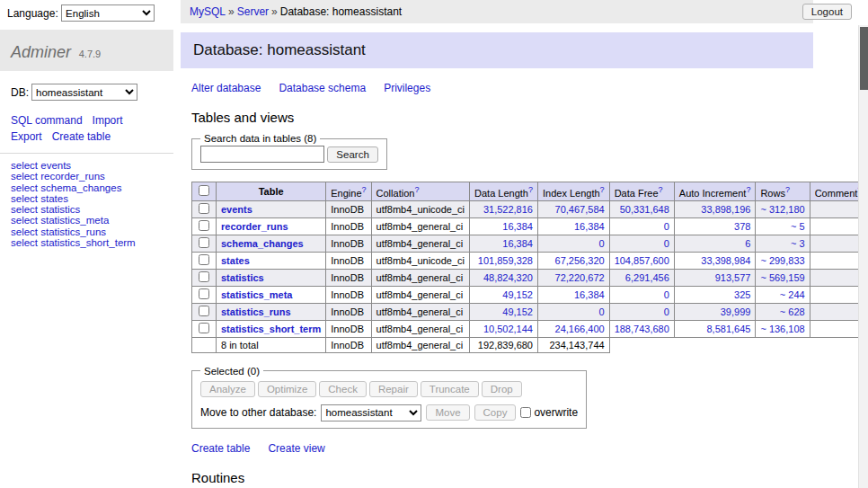 This screenshot has height=488, width=868. I want to click on repair-button: Repair, so click(394, 389).